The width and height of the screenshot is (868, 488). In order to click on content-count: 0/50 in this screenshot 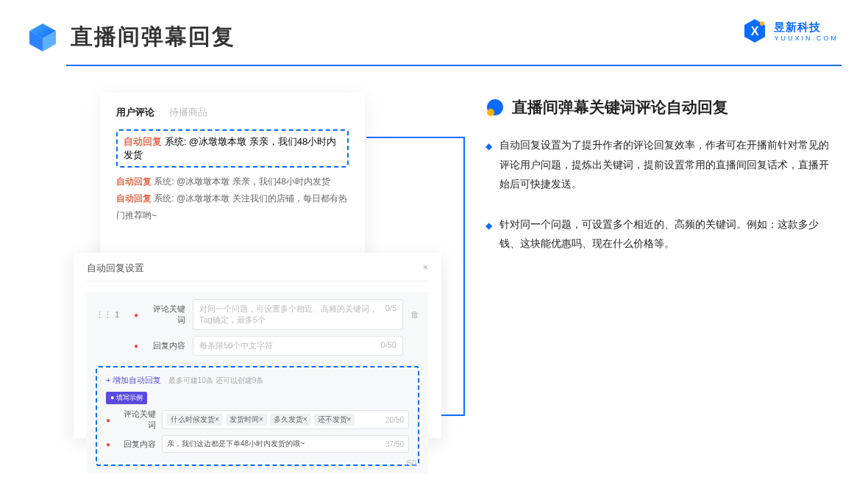, I will do `click(388, 345)`.